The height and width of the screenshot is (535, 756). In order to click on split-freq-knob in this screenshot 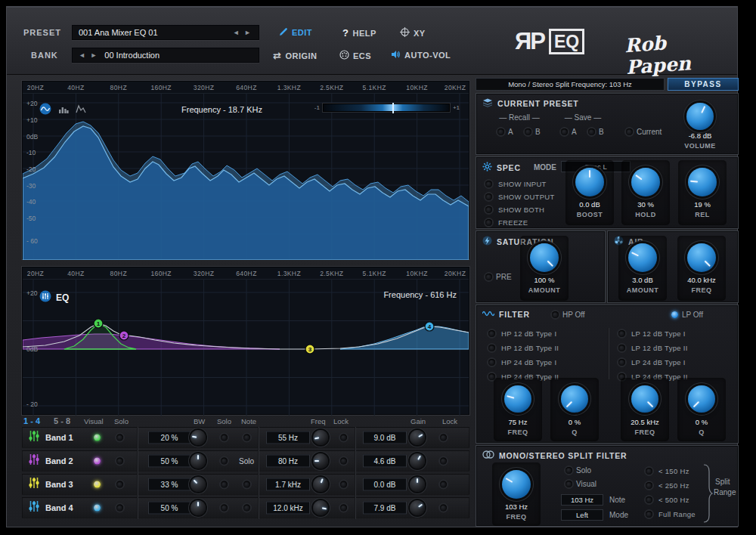, I will do `click(516, 484)`.